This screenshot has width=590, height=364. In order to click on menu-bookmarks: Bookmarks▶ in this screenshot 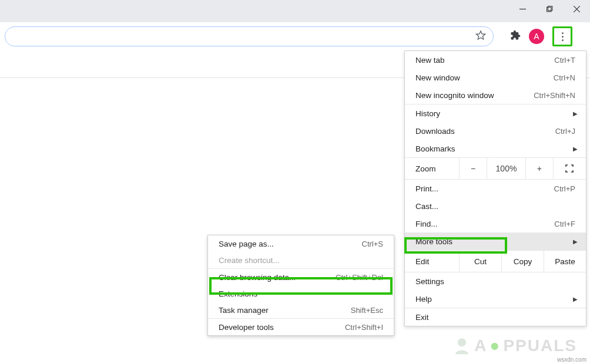, I will do `click(495, 149)`.